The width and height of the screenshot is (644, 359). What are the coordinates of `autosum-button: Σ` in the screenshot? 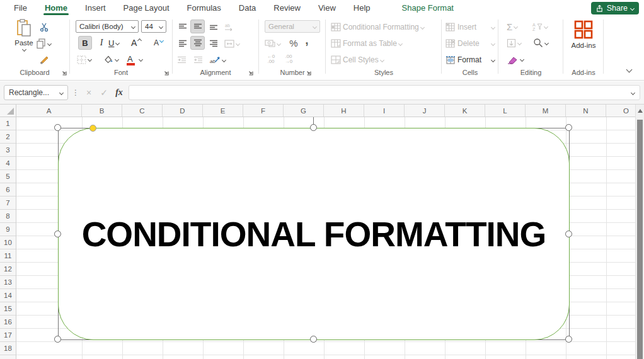 It's located at (512, 26).